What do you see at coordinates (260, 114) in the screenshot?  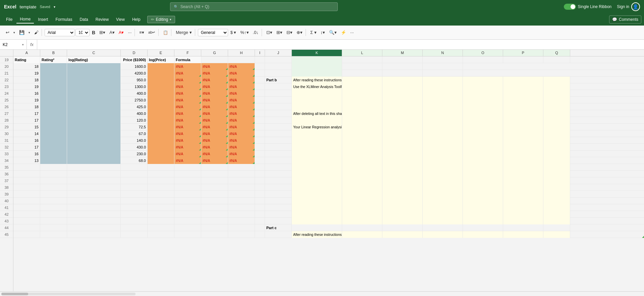 I see `cell-I27` at bounding box center [260, 114].